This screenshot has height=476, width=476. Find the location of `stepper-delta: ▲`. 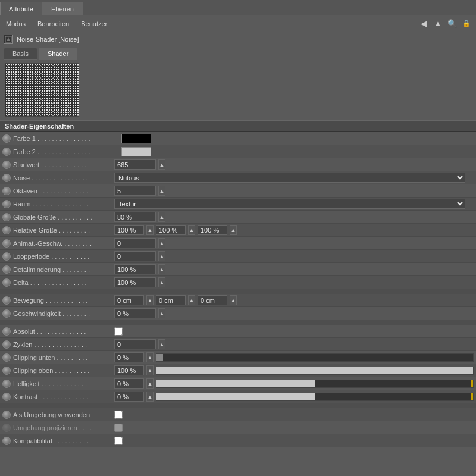

stepper-delta: ▲ is located at coordinates (162, 282).